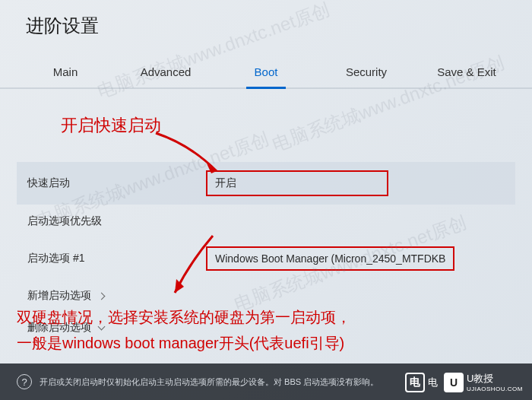 Image resolution: width=532 pixels, height=400 pixels. Describe the element at coordinates (483, 382) in the screenshot. I see `logo-ujiaoshou: U U教授 UJIAOSHOU.COM` at that location.